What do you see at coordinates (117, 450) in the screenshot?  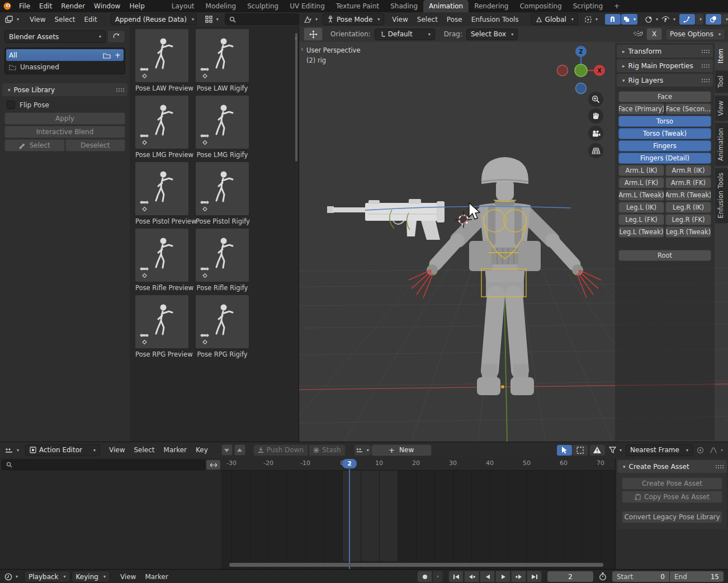 I see `ds-menu-view: View` at bounding box center [117, 450].